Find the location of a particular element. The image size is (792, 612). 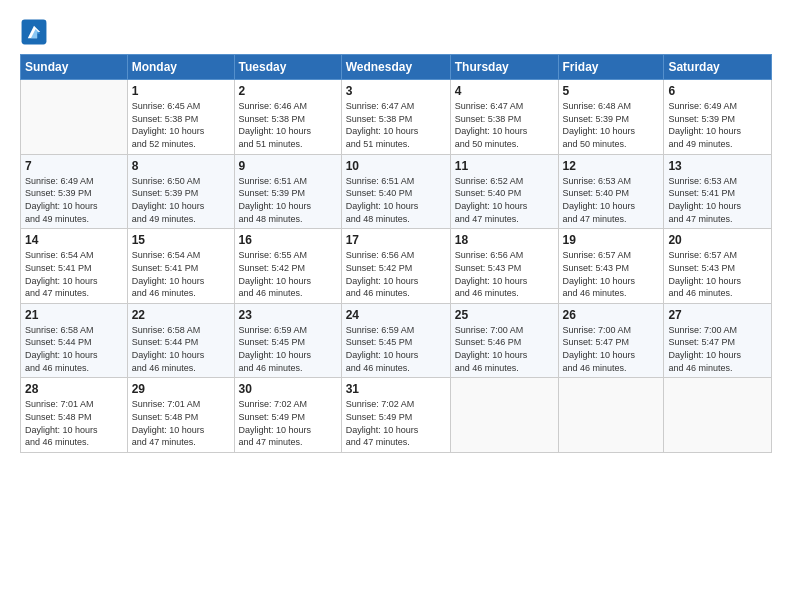

weekday-header-monday: Monday is located at coordinates (180, 68).